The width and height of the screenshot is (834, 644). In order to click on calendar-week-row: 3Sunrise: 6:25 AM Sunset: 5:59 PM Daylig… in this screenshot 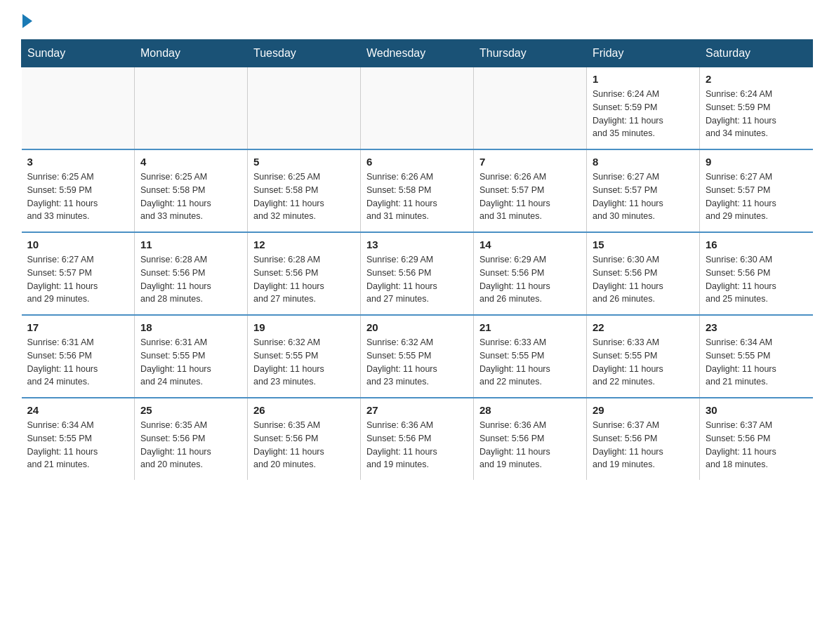, I will do `click(417, 191)`.